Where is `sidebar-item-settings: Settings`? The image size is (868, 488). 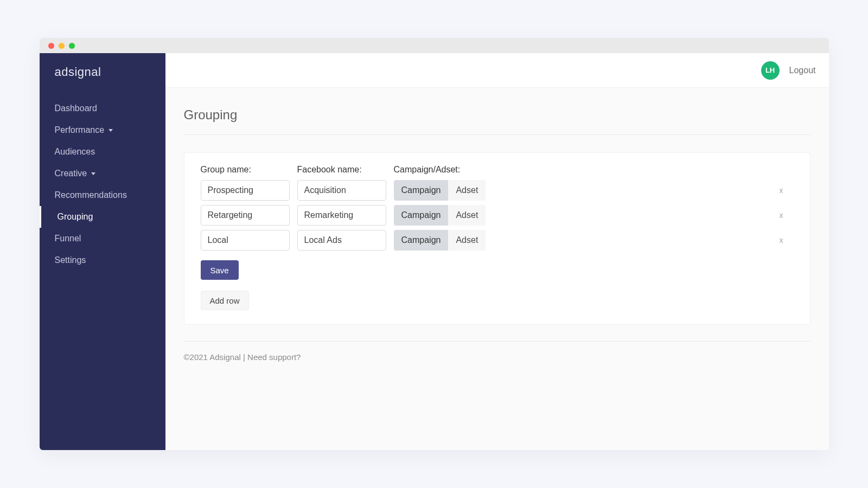 sidebar-item-settings: Settings is located at coordinates (103, 260).